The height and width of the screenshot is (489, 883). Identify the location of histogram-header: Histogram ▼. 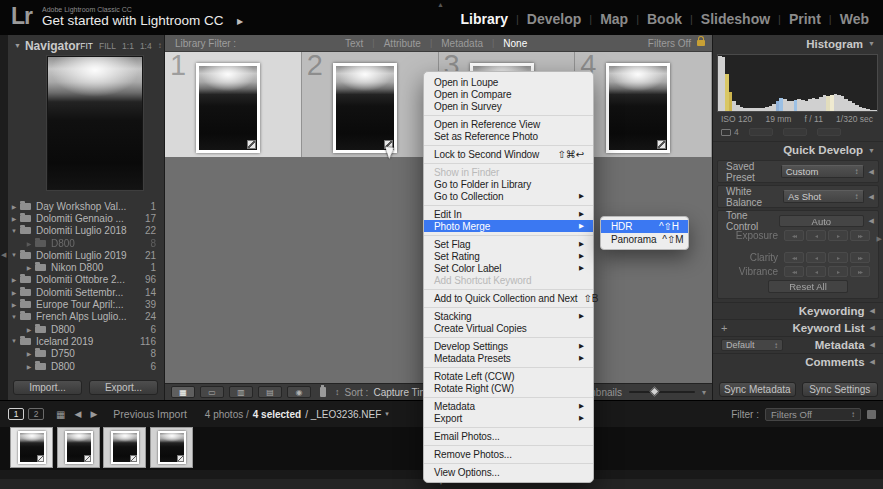
(798, 44).